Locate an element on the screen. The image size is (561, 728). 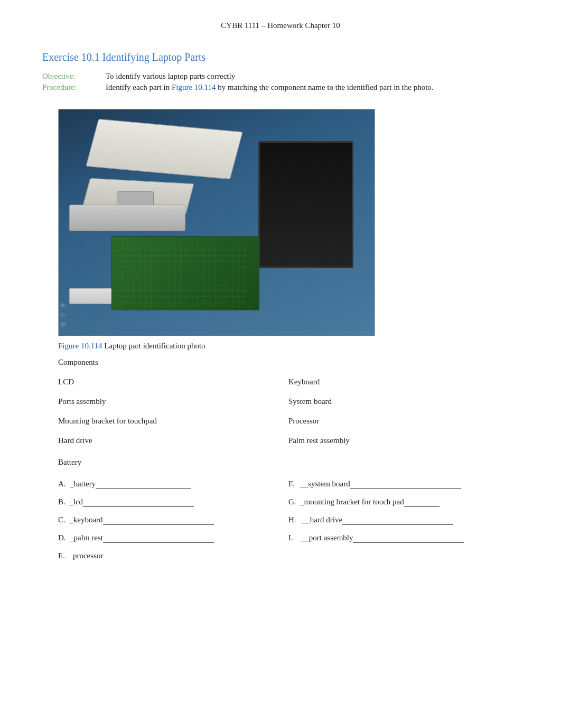
fill-i: I. __port assembly is located at coordinates (404, 538).